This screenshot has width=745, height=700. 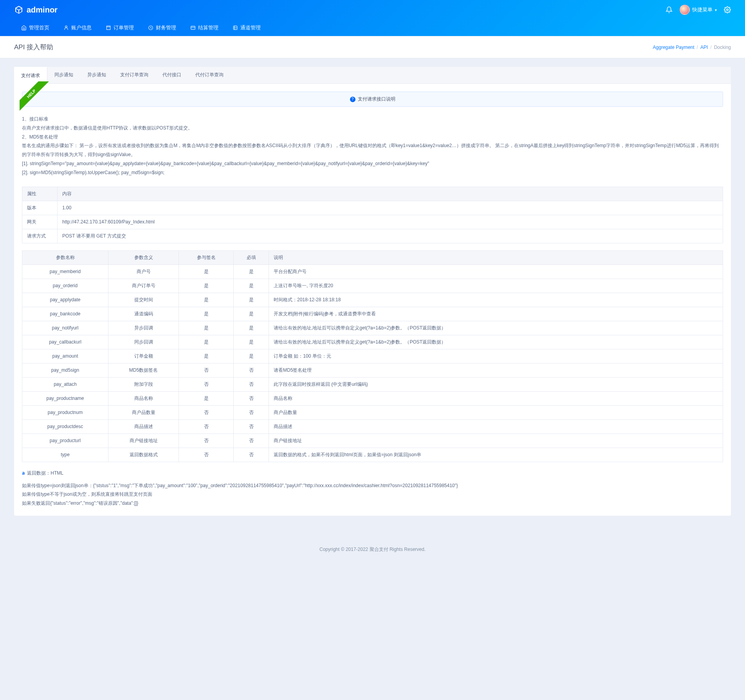 What do you see at coordinates (373, 222) in the screenshot?
I see `table-row: 网关http://47.242.170.147:60109/Pay_Index.…` at bounding box center [373, 222].